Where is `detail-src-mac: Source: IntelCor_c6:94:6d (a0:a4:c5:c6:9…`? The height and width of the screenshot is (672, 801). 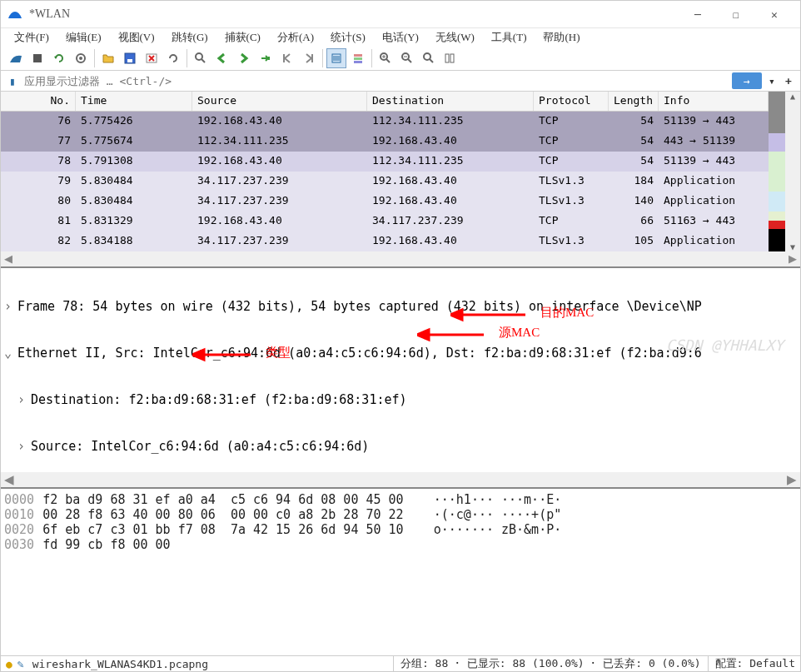 detail-src-mac: Source: IntelCor_c6:94:6d (a0:a4:c5:c6:9… is located at coordinates (200, 446).